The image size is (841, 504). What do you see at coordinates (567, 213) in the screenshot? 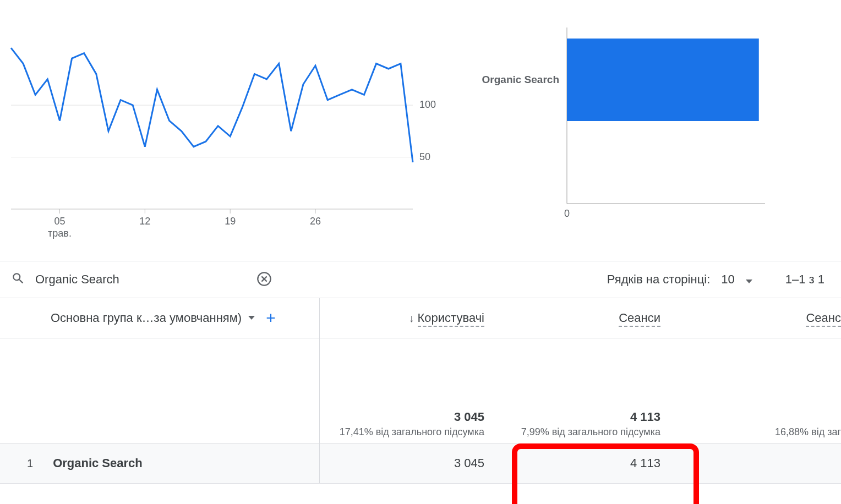
I see `svg-text: 0` at bounding box center [567, 213].